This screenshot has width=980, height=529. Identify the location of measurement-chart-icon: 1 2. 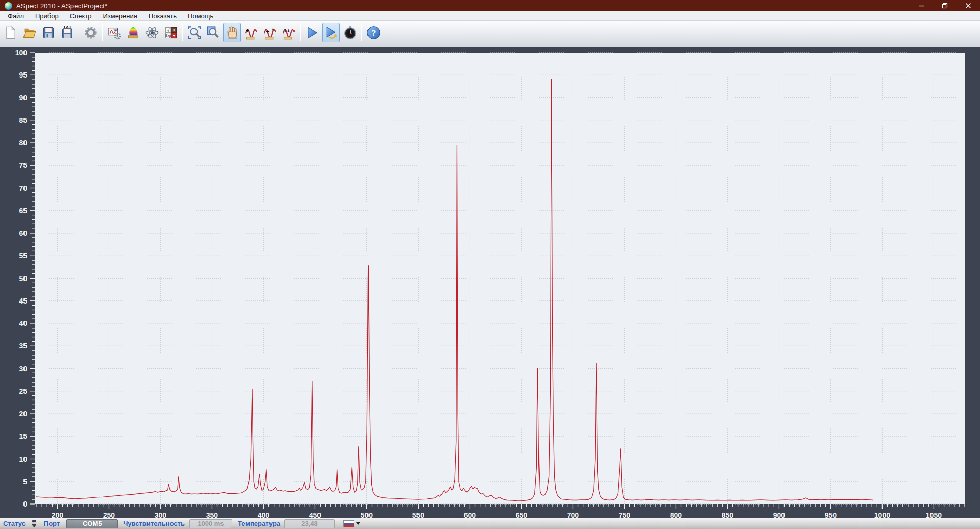
(114, 33).